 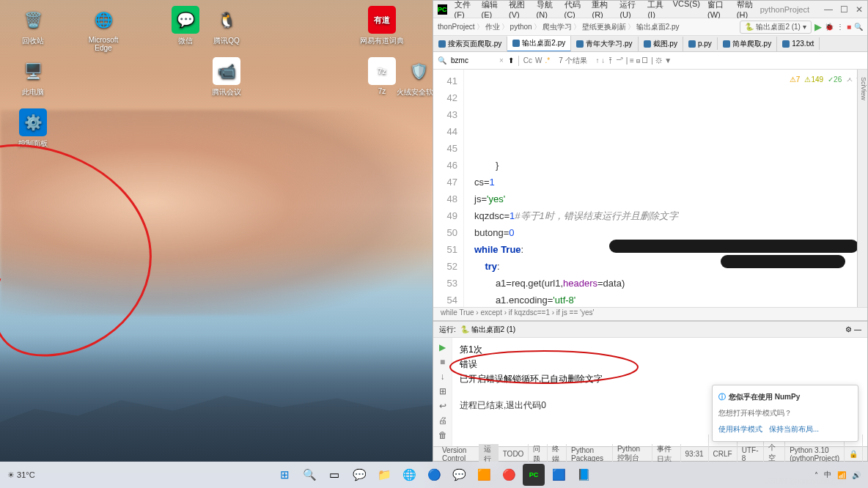 I want to click on console-line: 错误, so click(x=660, y=364).